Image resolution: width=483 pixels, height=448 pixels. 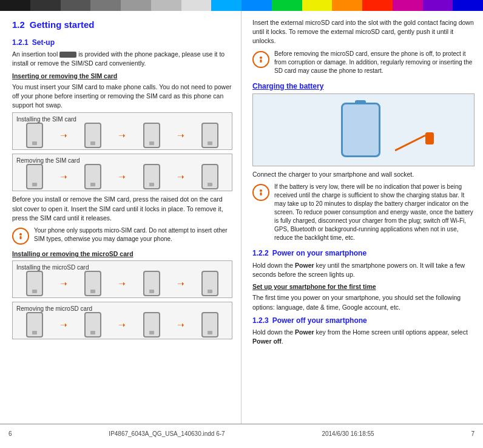 I want to click on installing-sim-label: Installing the SIM card, so click(x=46, y=120).